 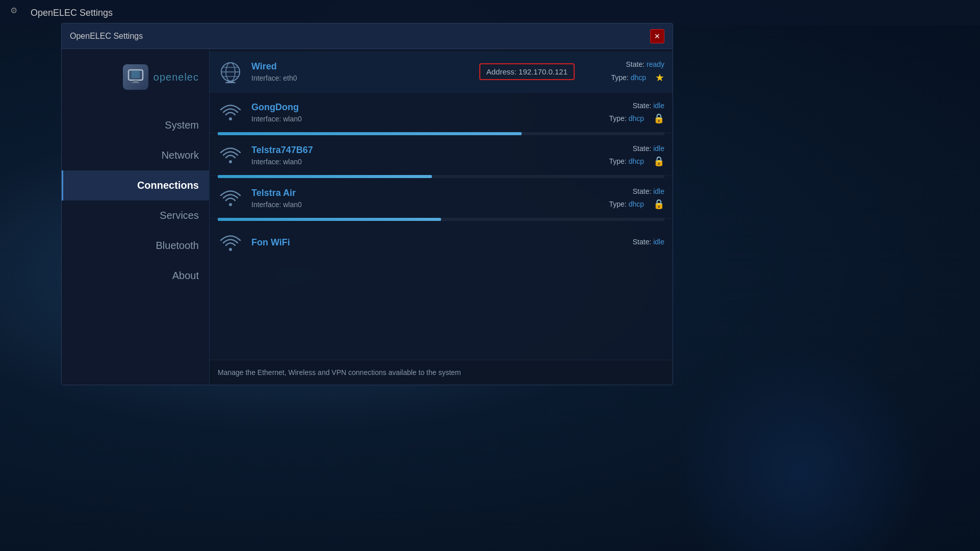 I want to click on conn-name-wired: Wired, so click(x=361, y=66).